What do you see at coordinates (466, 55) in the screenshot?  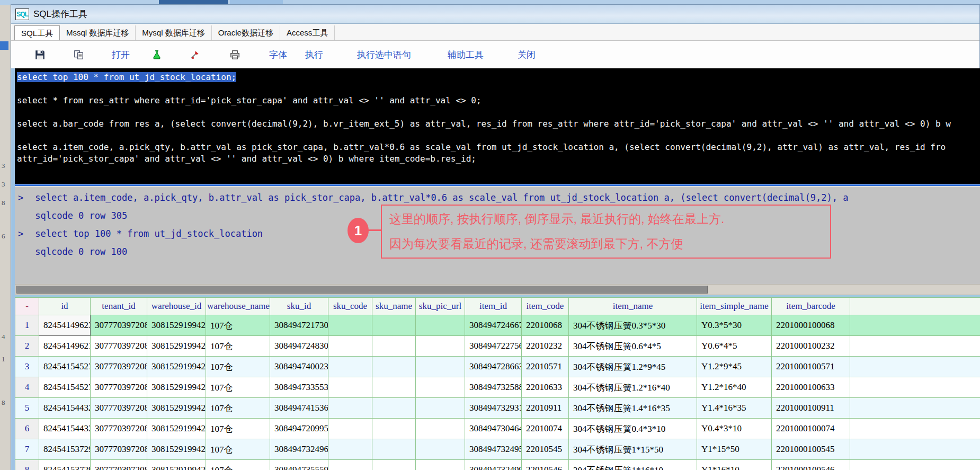 I see `aux-tools-button: 辅助工具` at bounding box center [466, 55].